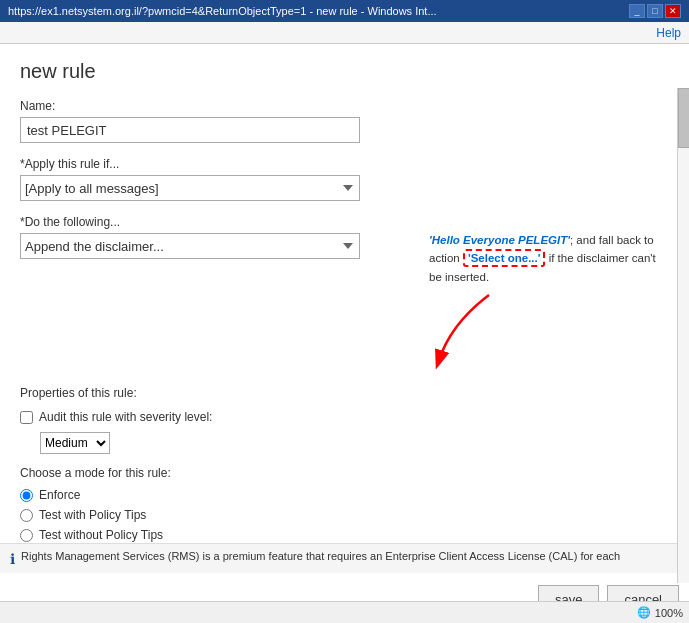 Image resolution: width=689 pixels, height=623 pixels. Describe the element at coordinates (637, 11) in the screenshot. I see `minimize-button: _` at that location.